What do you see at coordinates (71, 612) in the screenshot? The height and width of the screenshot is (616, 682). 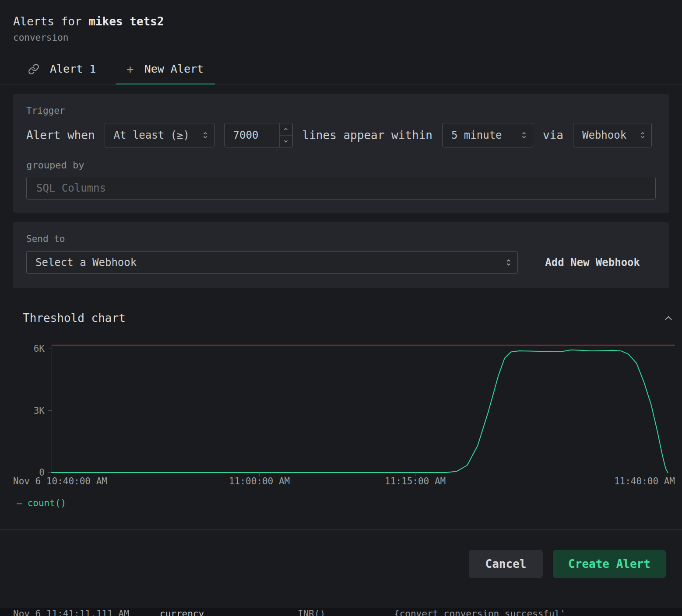 I see `log-timestamp-fragment: Nov 6 11:41:11.111 AM` at bounding box center [71, 612].